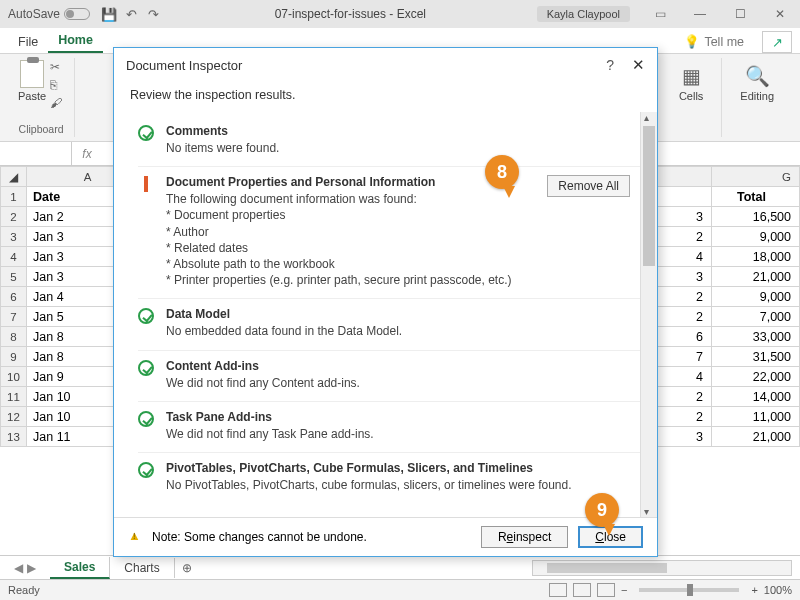 Image resolution: width=800 pixels, height=600 pixels. I want to click on result-item: * Absolute path to the workbook, so click(348, 264).